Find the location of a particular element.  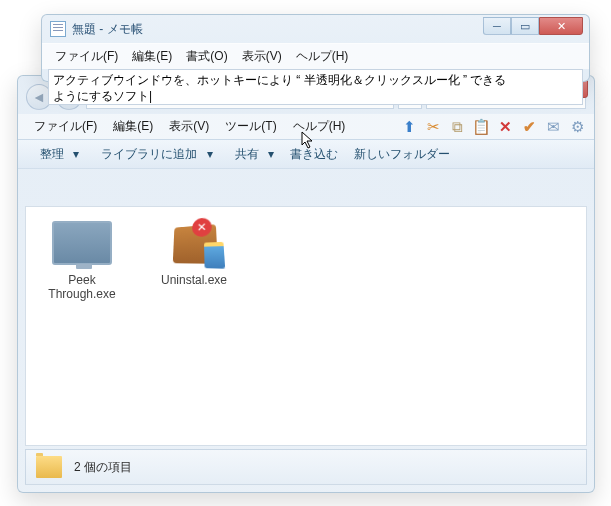

toolbar-right: ⬆ ✂ ⧉ 📋 ✕ ✔ ✉ ⚙ is located at coordinates (493, 127).